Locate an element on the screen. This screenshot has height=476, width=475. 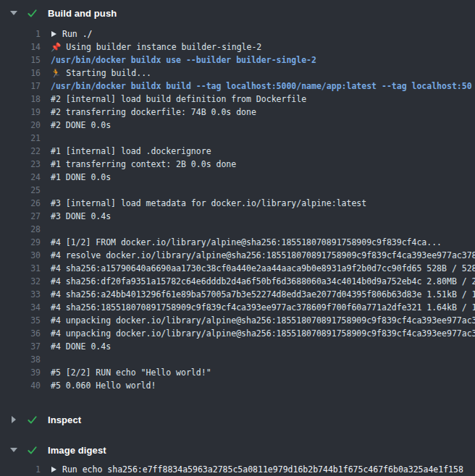
log-text: 🏃 Starting build... is located at coordinates (101, 73).